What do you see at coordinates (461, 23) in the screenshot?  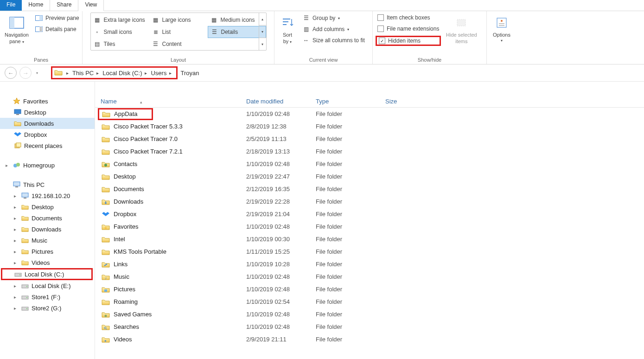 I see `hide-icon` at bounding box center [461, 23].